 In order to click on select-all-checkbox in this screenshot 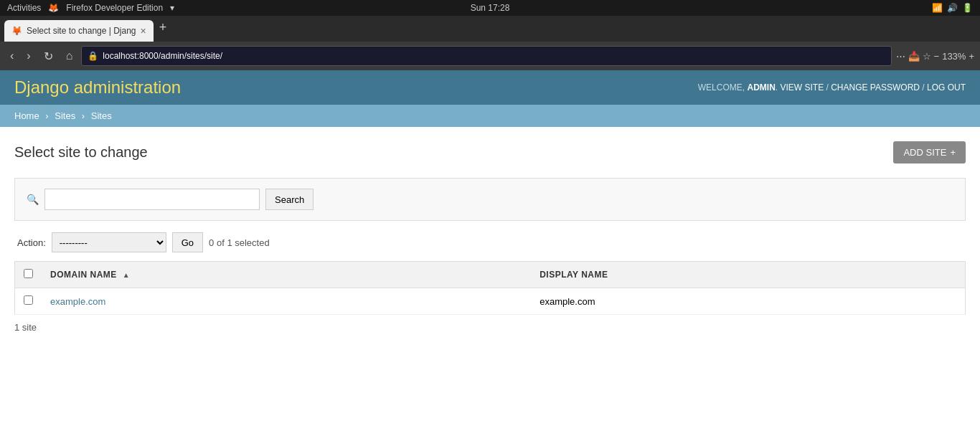, I will do `click(29, 274)`.